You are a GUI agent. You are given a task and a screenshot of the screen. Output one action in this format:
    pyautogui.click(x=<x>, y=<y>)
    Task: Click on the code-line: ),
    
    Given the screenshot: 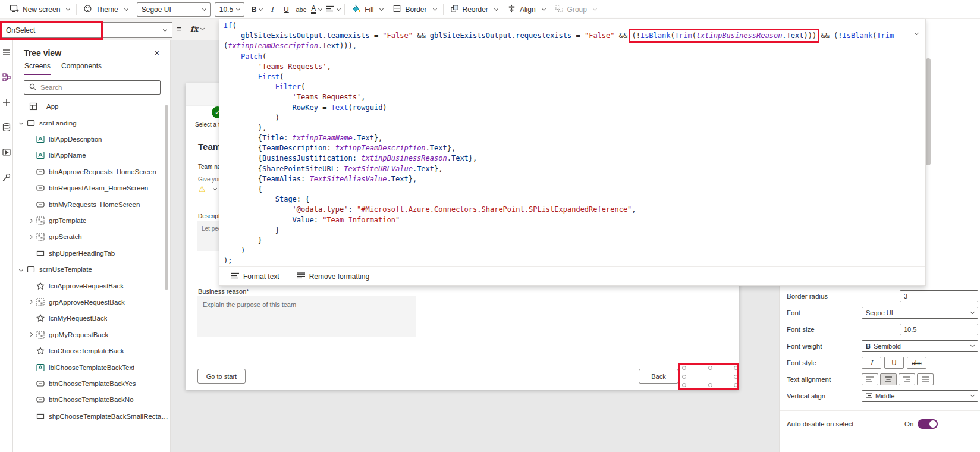 What is the action you would take?
    pyautogui.click(x=567, y=128)
    